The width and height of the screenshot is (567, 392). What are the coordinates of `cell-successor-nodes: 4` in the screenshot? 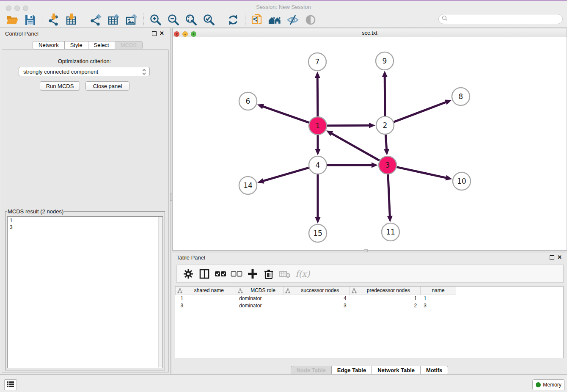 It's located at (317, 298).